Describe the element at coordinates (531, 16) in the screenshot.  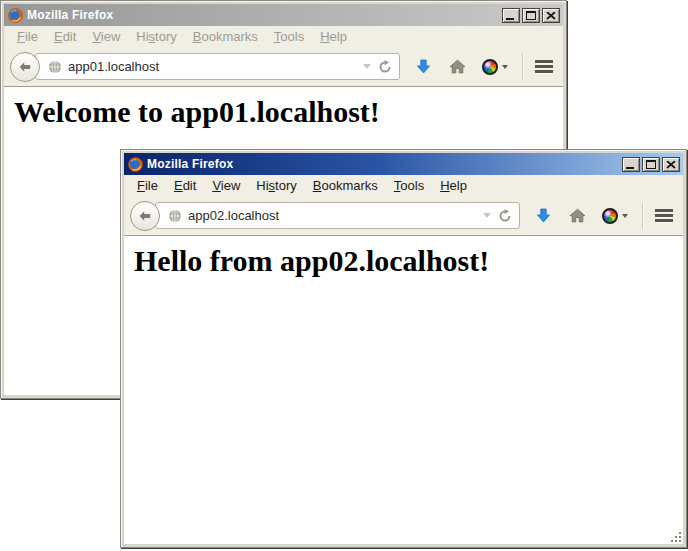
I see `window-controls` at that location.